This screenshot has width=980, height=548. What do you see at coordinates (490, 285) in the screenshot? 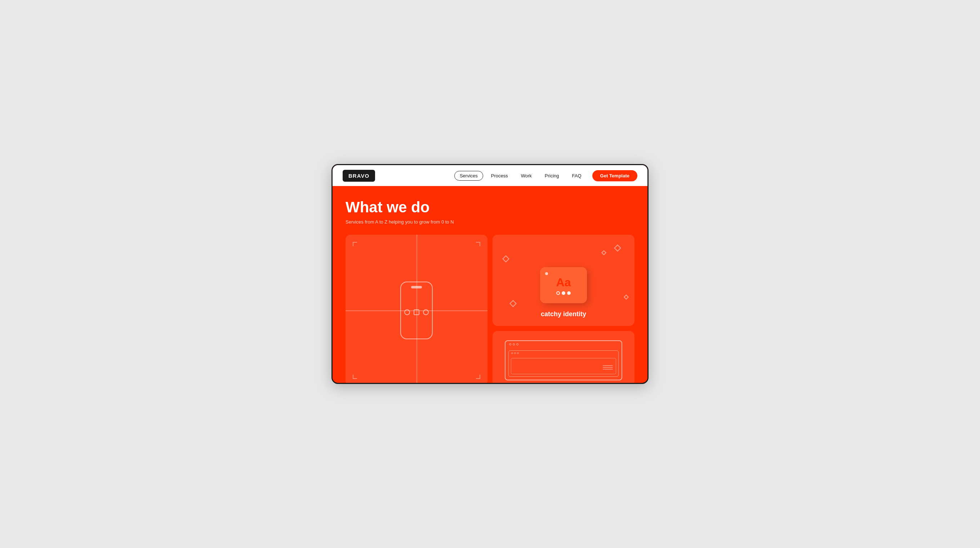
I see `main-content: What we do Services from A to Z helping …` at bounding box center [490, 285].